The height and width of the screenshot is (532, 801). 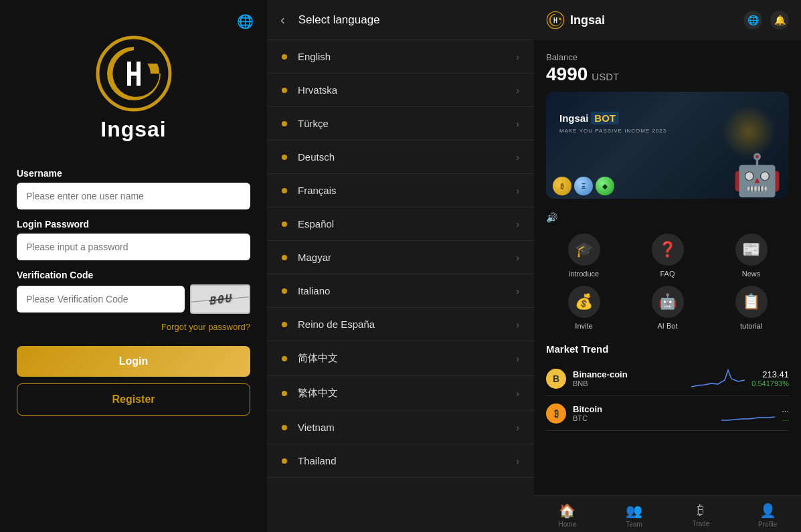 I want to click on icon-AI Bot: 🤖 AI Bot, so click(x=668, y=308).